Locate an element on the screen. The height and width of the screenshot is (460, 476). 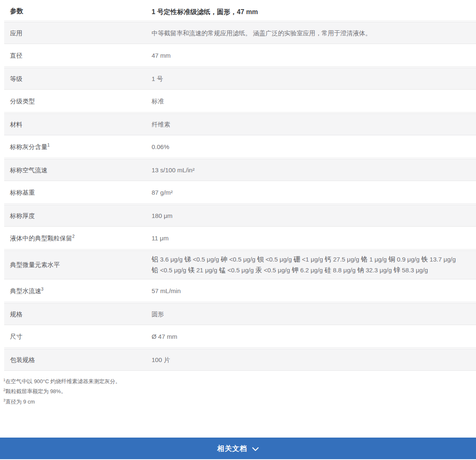
trace-element-value: 13.7 μg/g is located at coordinates (442, 259).